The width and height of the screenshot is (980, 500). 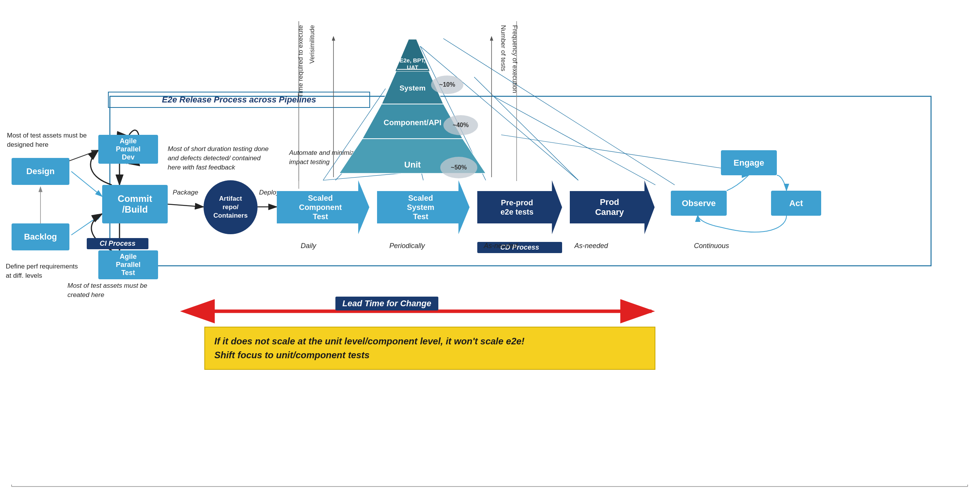 What do you see at coordinates (118, 243) in the screenshot?
I see `ci-process-label: CI Process` at bounding box center [118, 243].